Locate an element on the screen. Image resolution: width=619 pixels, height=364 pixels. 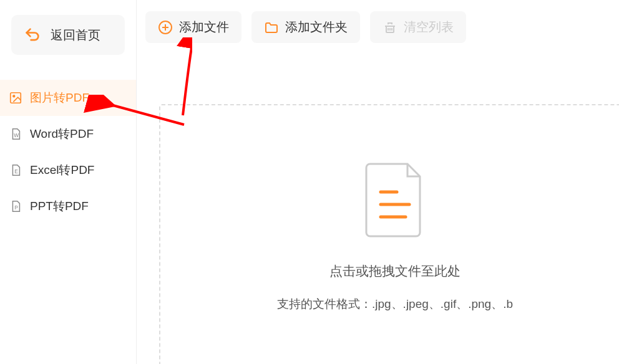
ppt-icon: P is located at coordinates (16, 206).